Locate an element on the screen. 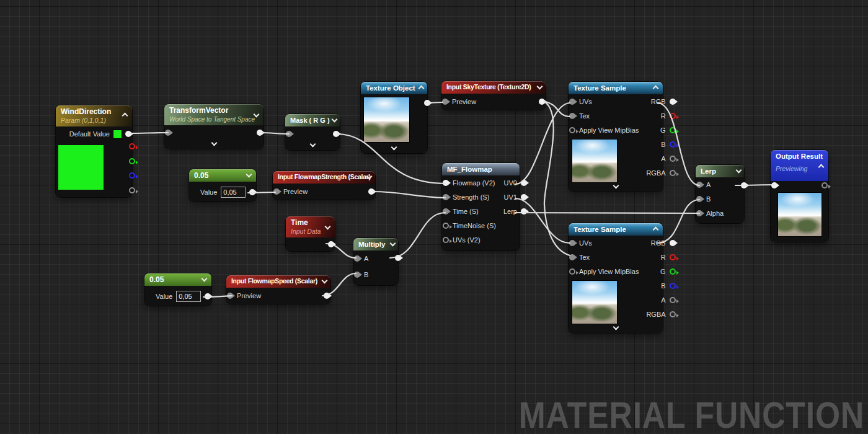 Image resolution: width=868 pixels, height=434 pixels. pin-preview-input is located at coordinates (445, 102).